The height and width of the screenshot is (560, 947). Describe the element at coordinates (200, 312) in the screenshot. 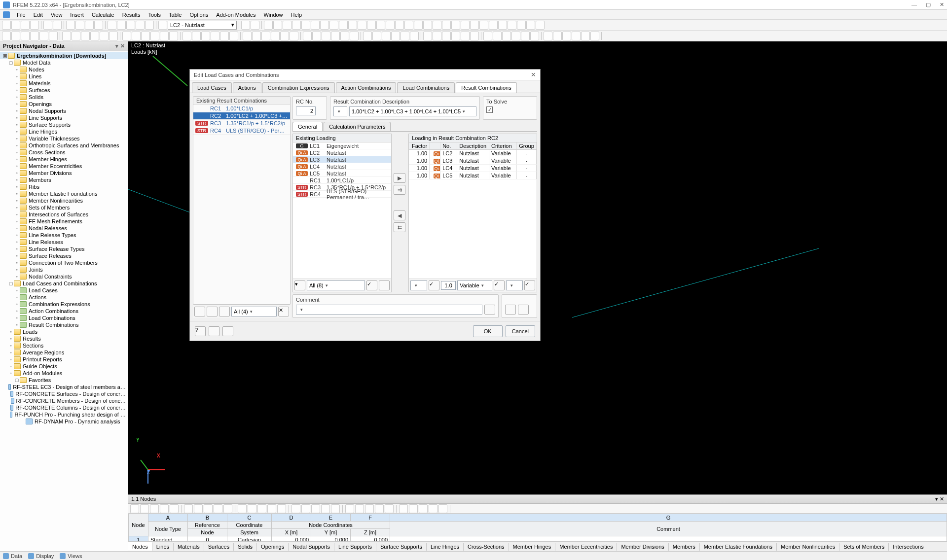

I see `rc-new-button` at that location.